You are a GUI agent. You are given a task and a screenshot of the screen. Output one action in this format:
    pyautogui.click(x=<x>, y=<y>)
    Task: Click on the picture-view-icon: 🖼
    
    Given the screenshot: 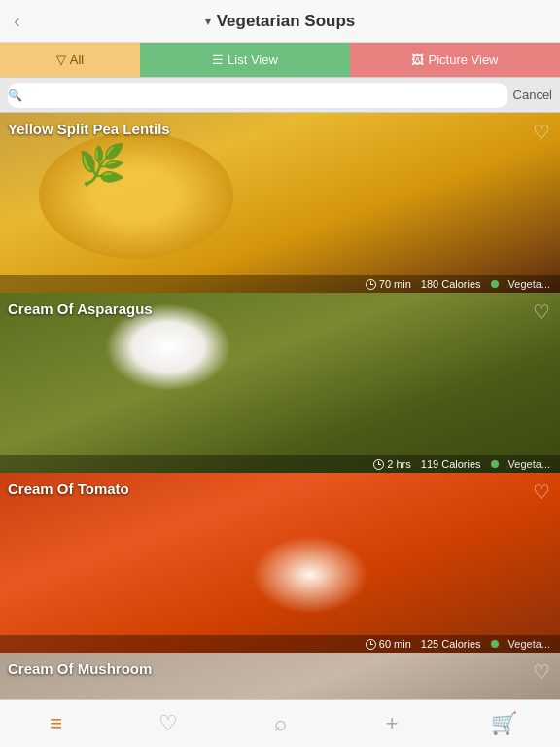 What is the action you would take?
    pyautogui.click(x=418, y=60)
    